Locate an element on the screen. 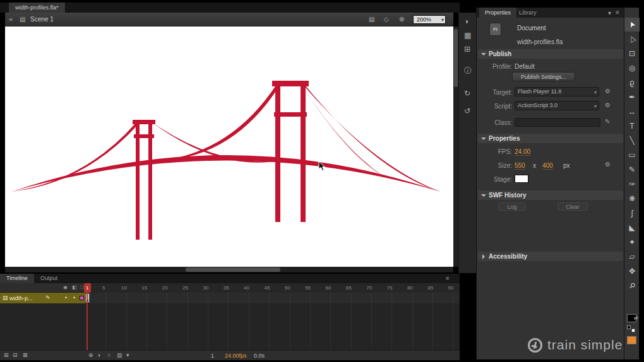 The height and width of the screenshot is (362, 644). swf-log-button: Log is located at coordinates (512, 207).